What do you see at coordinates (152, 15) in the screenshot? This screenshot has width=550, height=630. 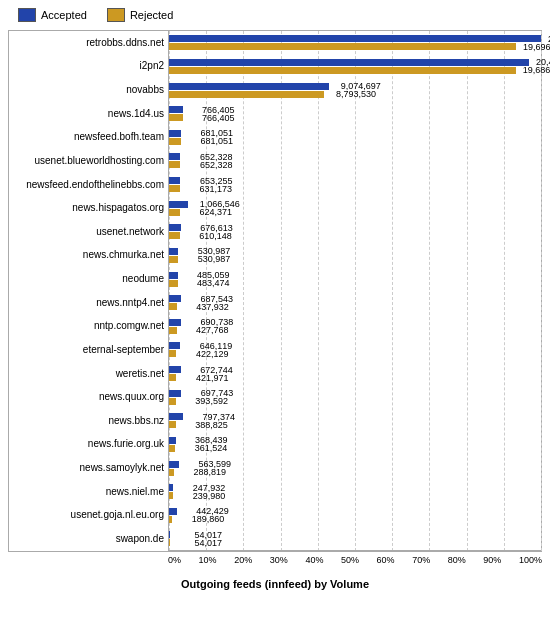 I see `legend-rejected-label: Rejected` at bounding box center [152, 15].